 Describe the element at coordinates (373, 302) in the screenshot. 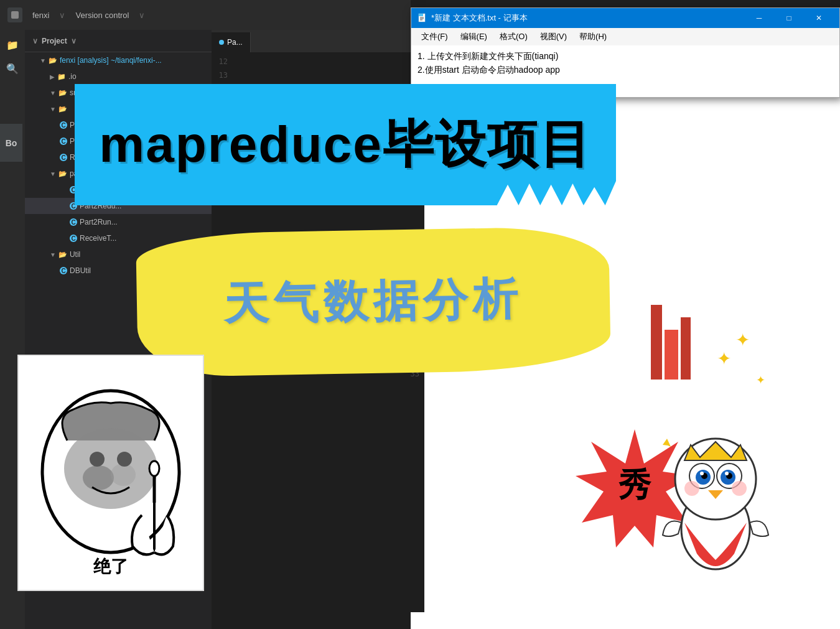

I see `sub-title: 天气数据分析` at that location.